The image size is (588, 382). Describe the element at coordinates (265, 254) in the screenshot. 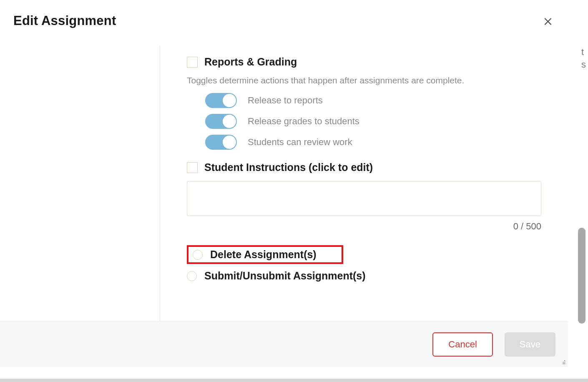

I see `delete-assignment-row: Delete Assignment(s)` at that location.